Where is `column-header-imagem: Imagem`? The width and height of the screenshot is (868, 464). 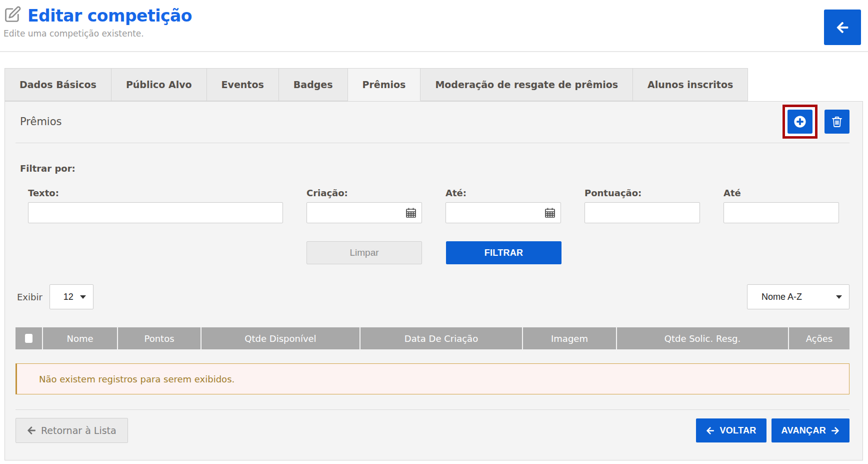
column-header-imagem: Imagem is located at coordinates (570, 338).